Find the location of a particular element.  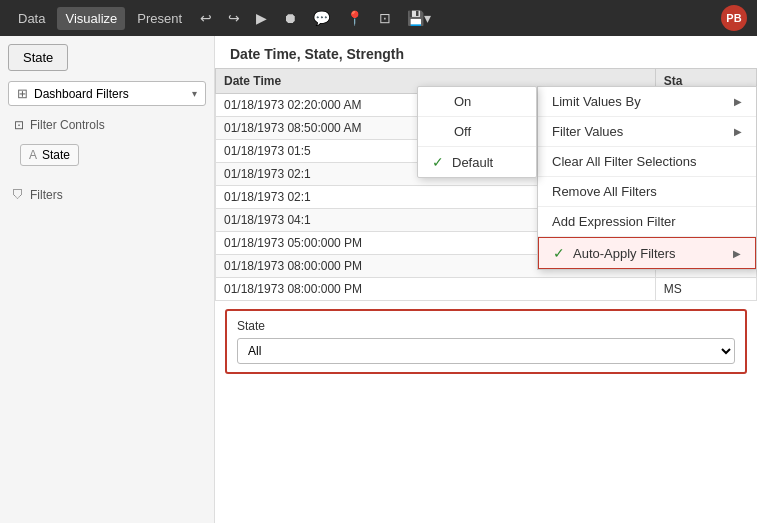

remove-filters-label: Remove All Filters is located at coordinates (604, 192).